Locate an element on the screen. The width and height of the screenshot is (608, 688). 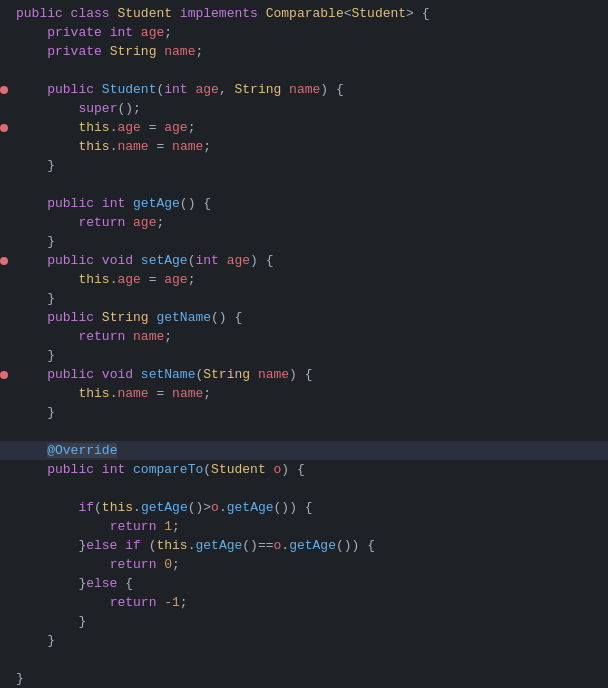
code-line: public String getName() { is located at coordinates (304, 318).